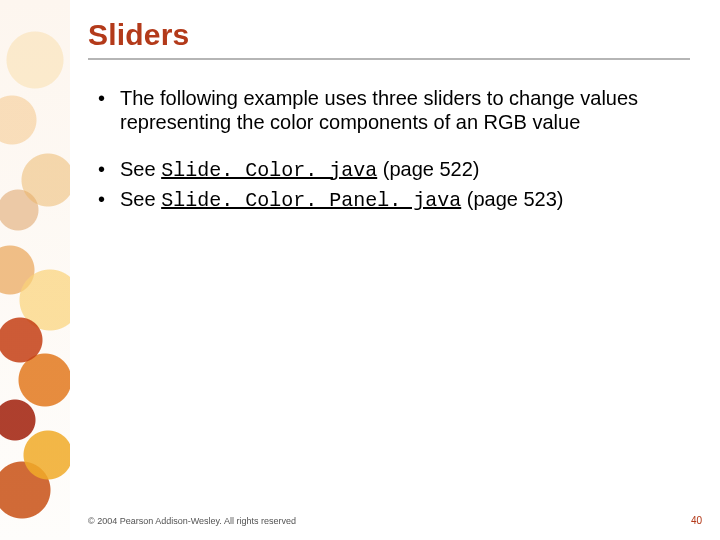  Describe the element at coordinates (389, 59) in the screenshot. I see `title-rule` at that location.